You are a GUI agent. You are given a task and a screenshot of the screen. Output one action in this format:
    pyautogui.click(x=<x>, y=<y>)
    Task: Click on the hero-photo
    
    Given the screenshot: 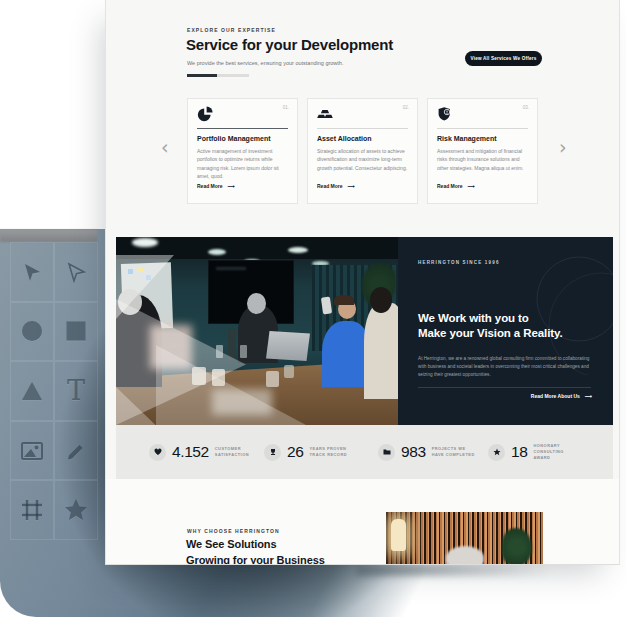 What is the action you would take?
    pyautogui.click(x=257, y=331)
    